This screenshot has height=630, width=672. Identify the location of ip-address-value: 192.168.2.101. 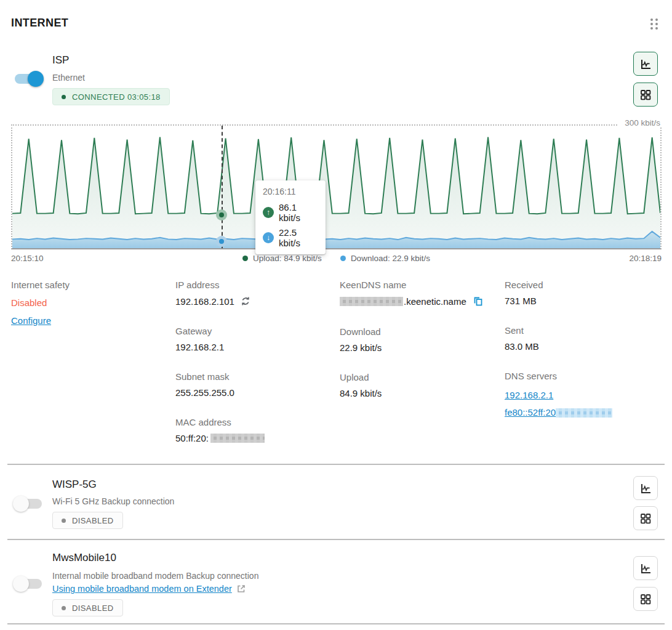
(205, 302).